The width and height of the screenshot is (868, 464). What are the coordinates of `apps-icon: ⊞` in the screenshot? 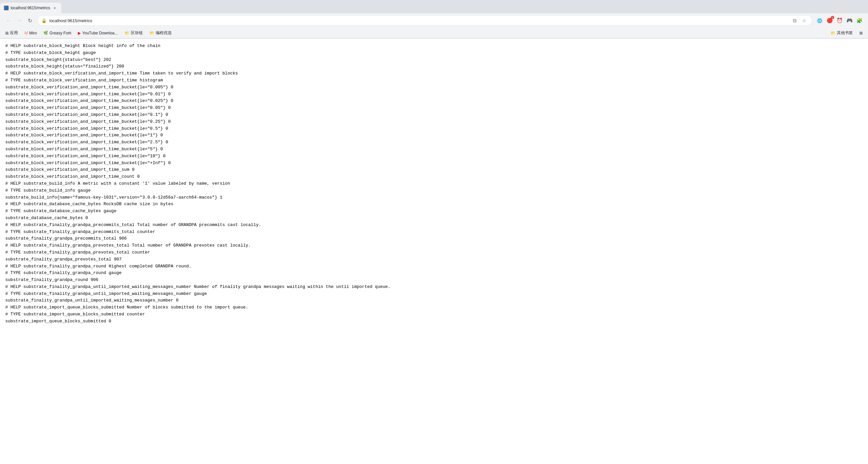 It's located at (7, 33).